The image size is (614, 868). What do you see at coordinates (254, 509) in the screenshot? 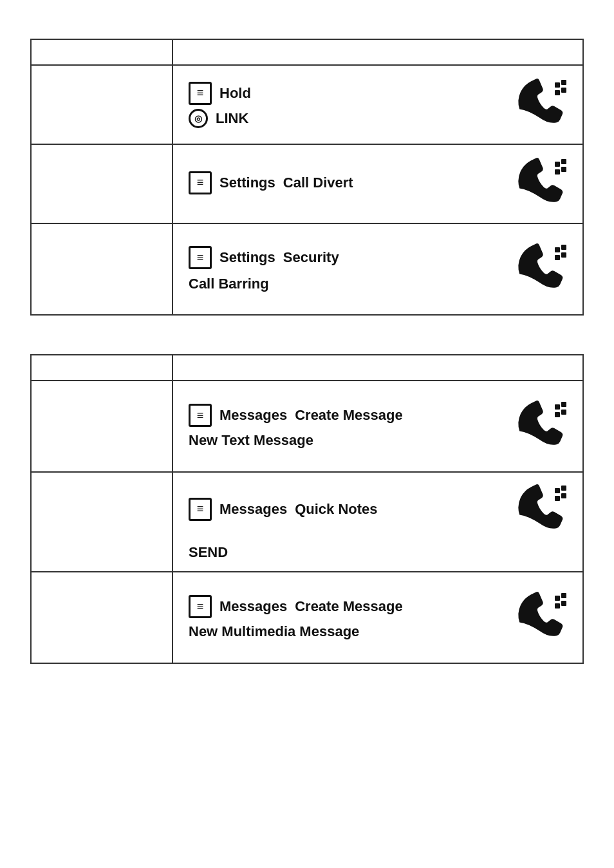
I see `messages-label-2: Messages` at bounding box center [254, 509].